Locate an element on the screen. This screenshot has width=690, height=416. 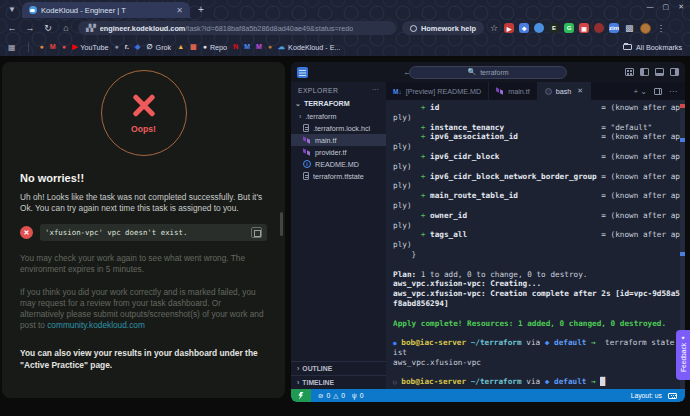
toggle-secondary-sidebar-icon is located at coordinates (674, 72).